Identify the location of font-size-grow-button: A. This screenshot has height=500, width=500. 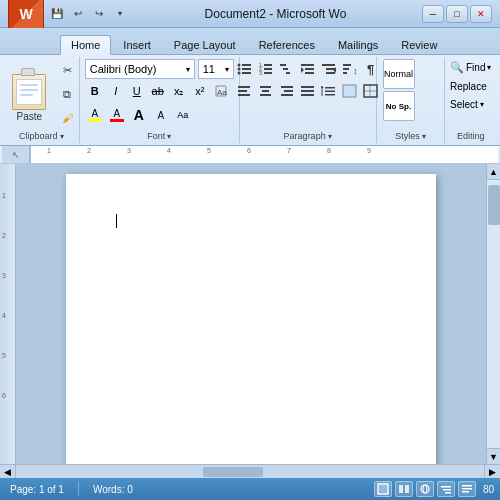
(139, 115).